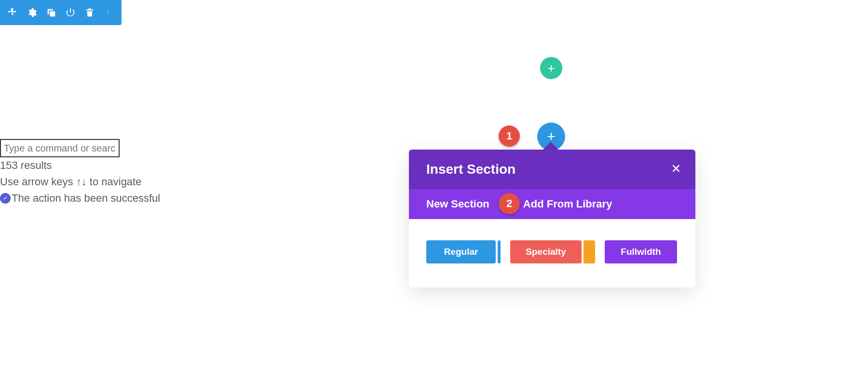  Describe the element at coordinates (471, 169) in the screenshot. I see `panel-title: Insert Section` at that location.